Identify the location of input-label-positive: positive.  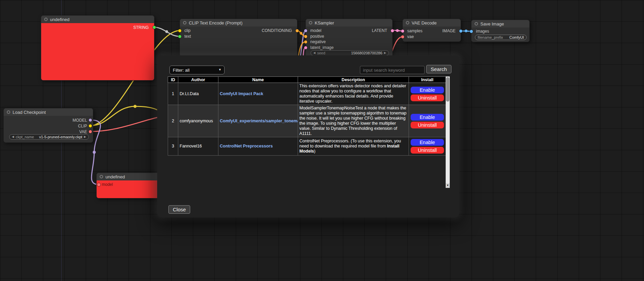
(317, 36).